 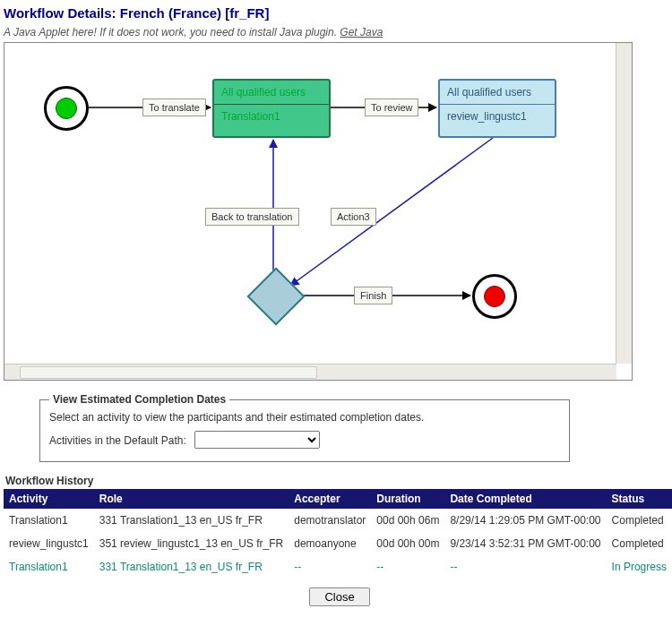 I want to click on cell-date: 8/29/14 1:29:05 PM GMT-00:00, so click(x=525, y=520).